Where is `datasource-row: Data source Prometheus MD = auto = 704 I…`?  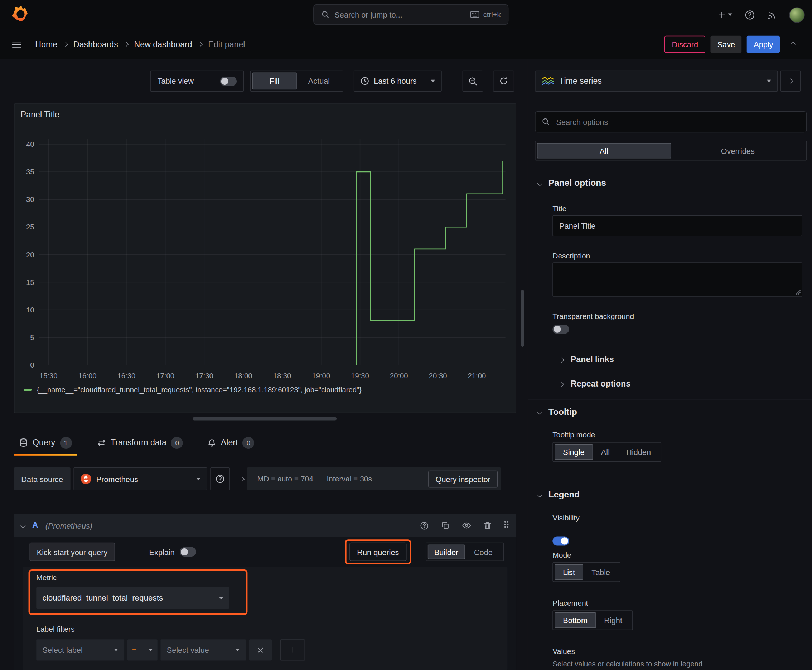 datasource-row: Data source Prometheus MD = auto = 704 I… is located at coordinates (265, 479).